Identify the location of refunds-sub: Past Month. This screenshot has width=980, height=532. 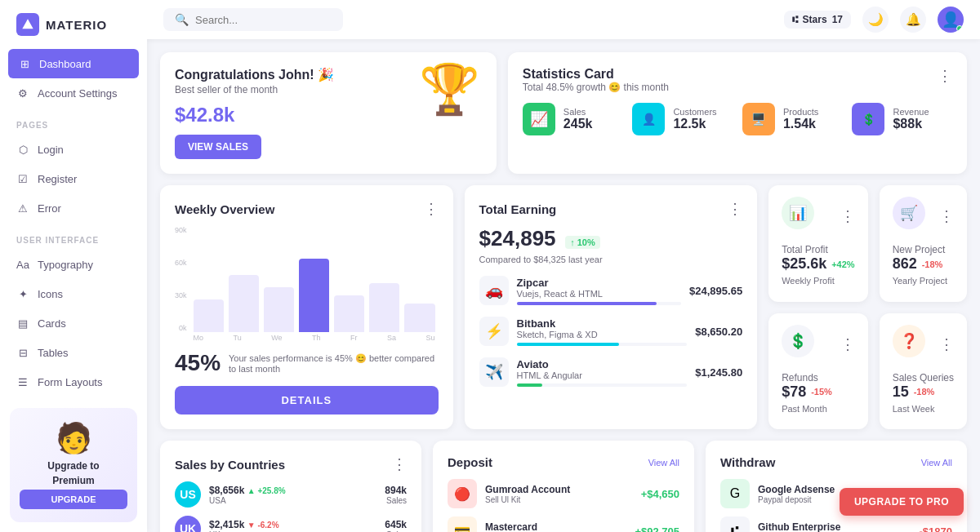
(818, 409).